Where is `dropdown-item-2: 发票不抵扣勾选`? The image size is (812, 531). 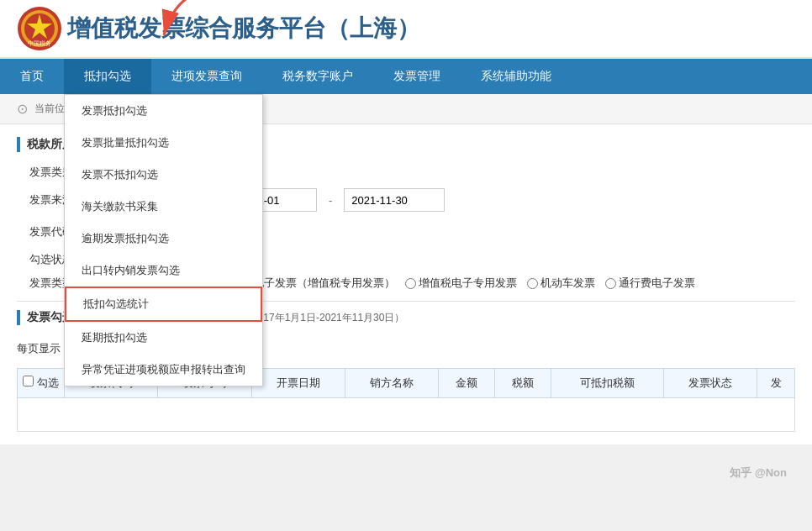 dropdown-item-2: 发票不抵扣勾选 is located at coordinates (163, 175).